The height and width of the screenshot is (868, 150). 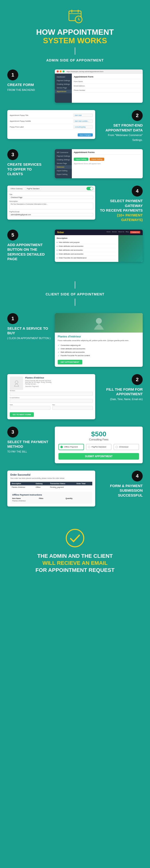 I want to click on order-table: Description Gateway Transaction Status O…, so click(x=51, y=486).